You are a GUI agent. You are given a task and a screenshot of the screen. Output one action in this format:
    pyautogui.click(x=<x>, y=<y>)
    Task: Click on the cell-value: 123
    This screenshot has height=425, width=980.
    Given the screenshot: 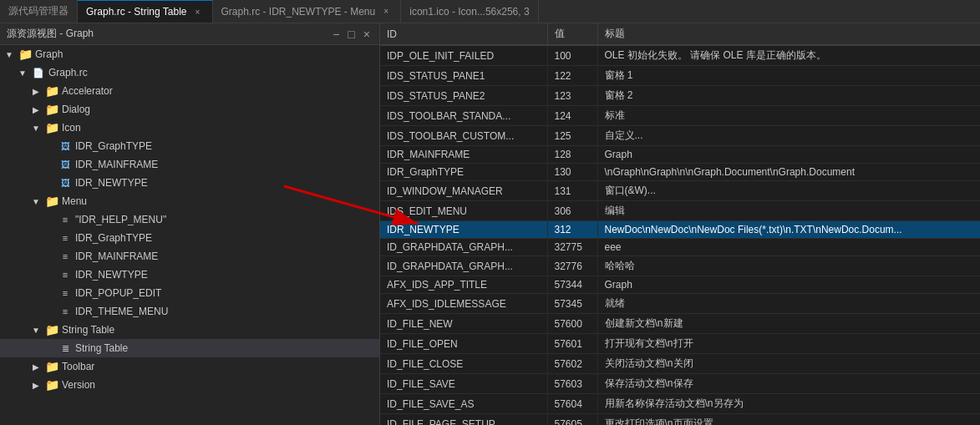 What is the action you would take?
    pyautogui.click(x=572, y=96)
    